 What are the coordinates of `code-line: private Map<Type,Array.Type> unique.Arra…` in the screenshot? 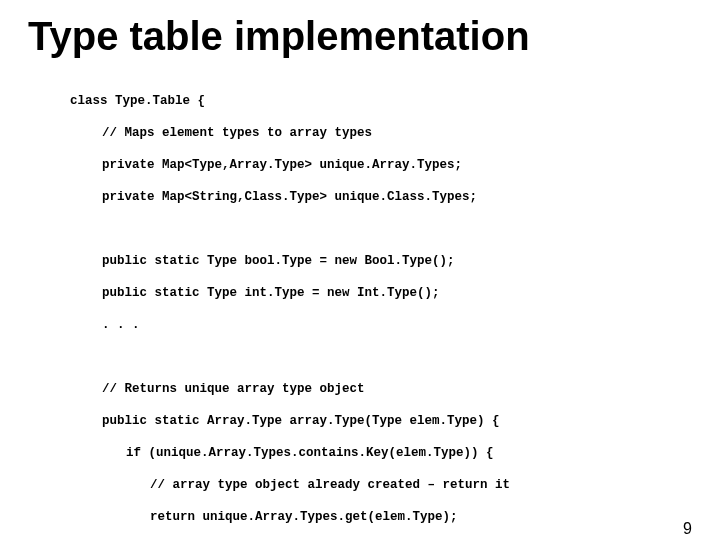 It's located at (375, 165).